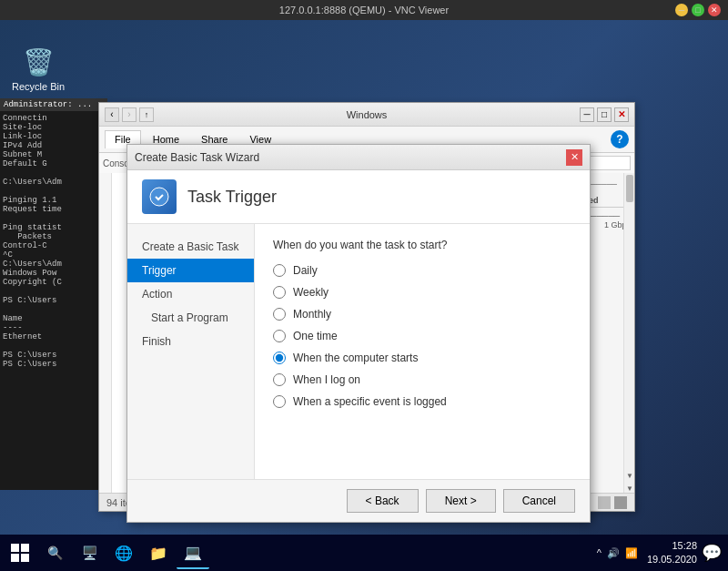  I want to click on dialog-cancel-button: Cancel, so click(539, 501).